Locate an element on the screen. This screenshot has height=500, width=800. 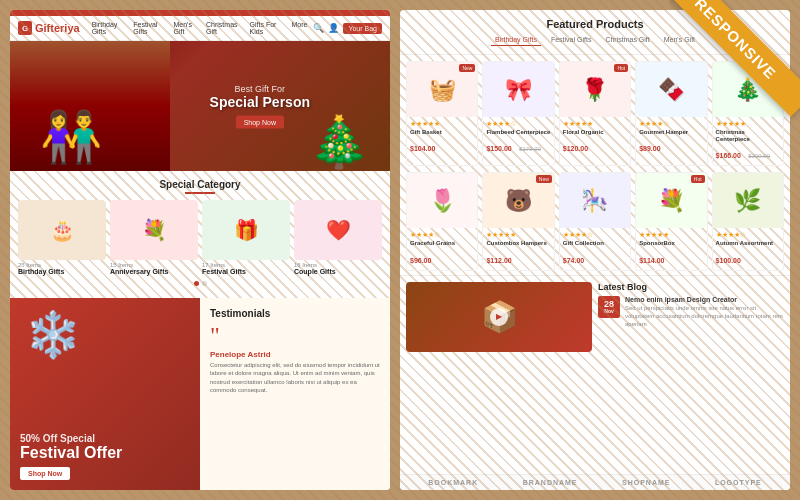
logo-text: Gifteriya is located at coordinates (58, 28).